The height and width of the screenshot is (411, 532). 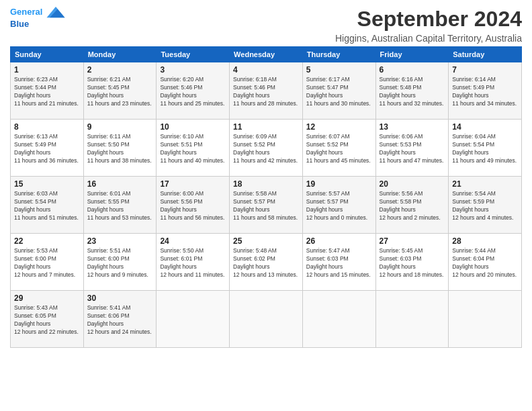 What do you see at coordinates (193, 70) in the screenshot?
I see `day-number: 3` at bounding box center [193, 70].